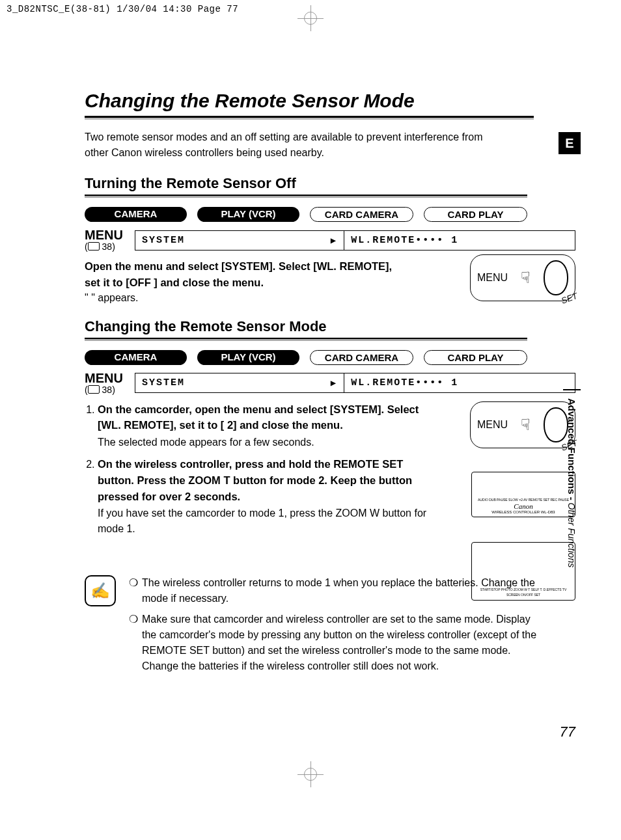 The width and height of the screenshot is (621, 840). Describe the element at coordinates (247, 275) in the screenshot. I see `section1-instruction: Open the menu and select [SYSTEM]. Selec…` at that location.